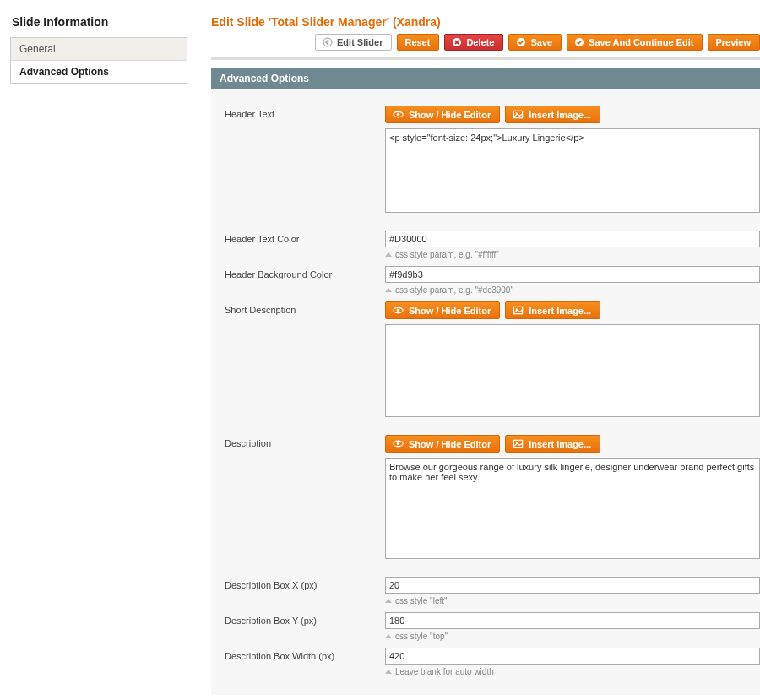 The height and width of the screenshot is (700, 760). Describe the element at coordinates (573, 672) in the screenshot. I see `hint-desc-box-width: Leave blank for auto width` at that location.